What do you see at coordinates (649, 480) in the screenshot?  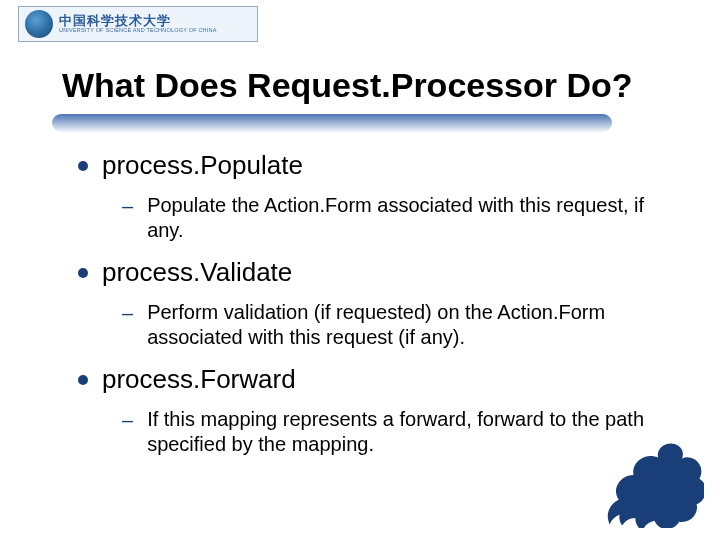 I see `dragon-icon` at bounding box center [649, 480].